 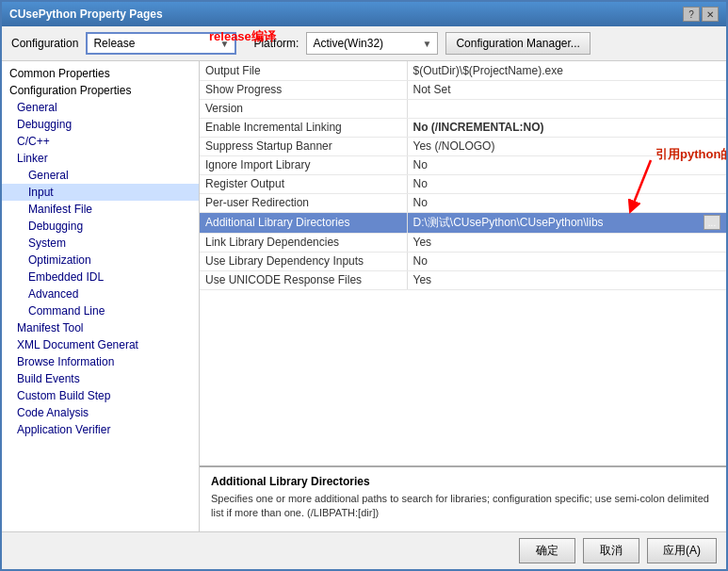 What do you see at coordinates (463, 507) in the screenshot?
I see `description-text: Specifies one or more additional paths t…` at bounding box center [463, 507].